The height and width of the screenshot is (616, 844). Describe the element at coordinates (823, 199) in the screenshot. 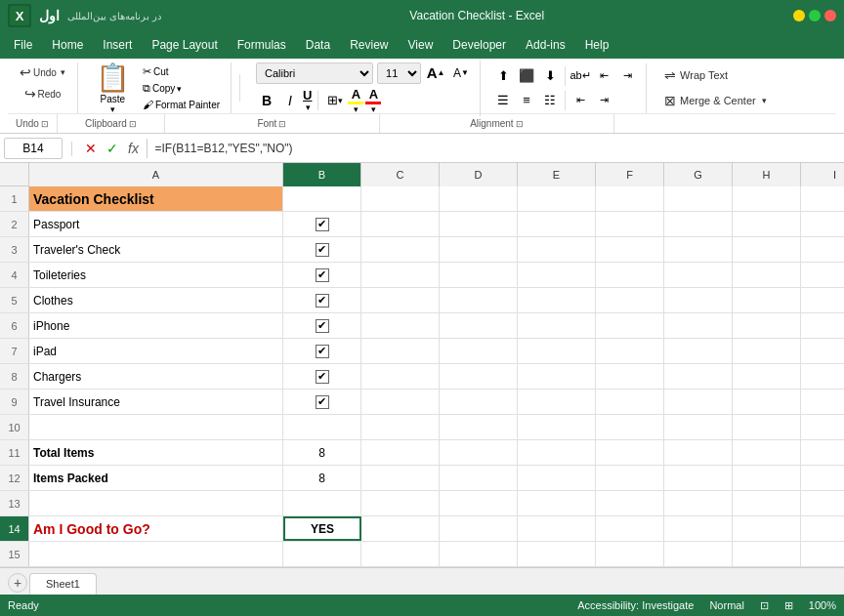

I see `cell-i1` at that location.